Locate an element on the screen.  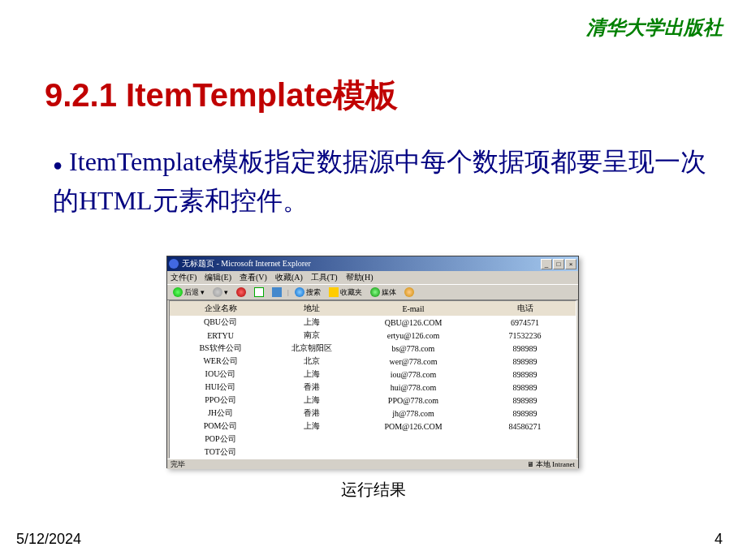
table-row: POP公司 is located at coordinates (373, 439).